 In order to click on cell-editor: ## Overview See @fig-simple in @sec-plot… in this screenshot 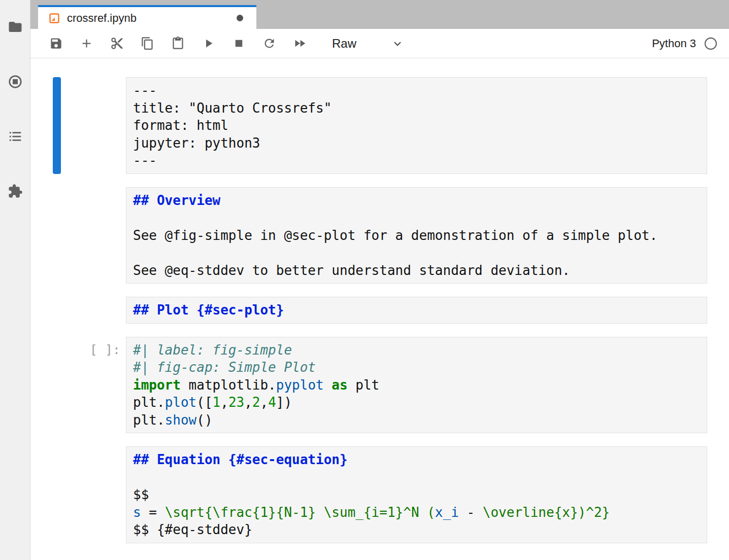, I will do `click(416, 235)`.